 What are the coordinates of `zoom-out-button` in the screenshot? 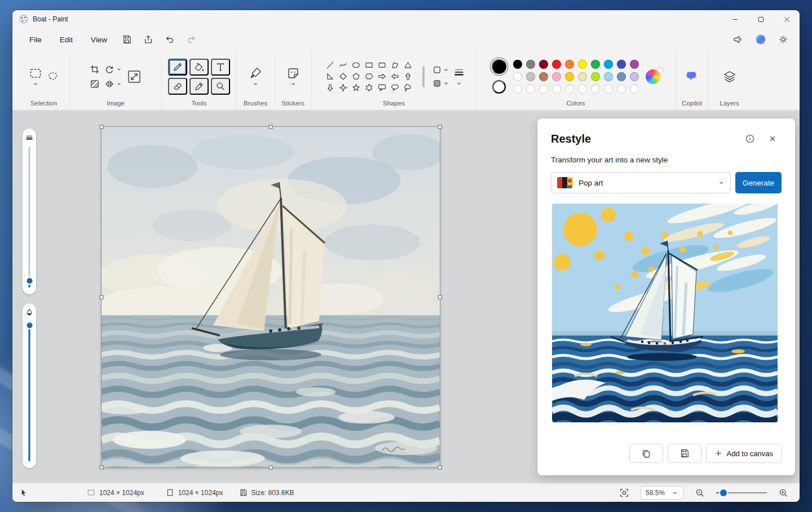 It's located at (700, 493).